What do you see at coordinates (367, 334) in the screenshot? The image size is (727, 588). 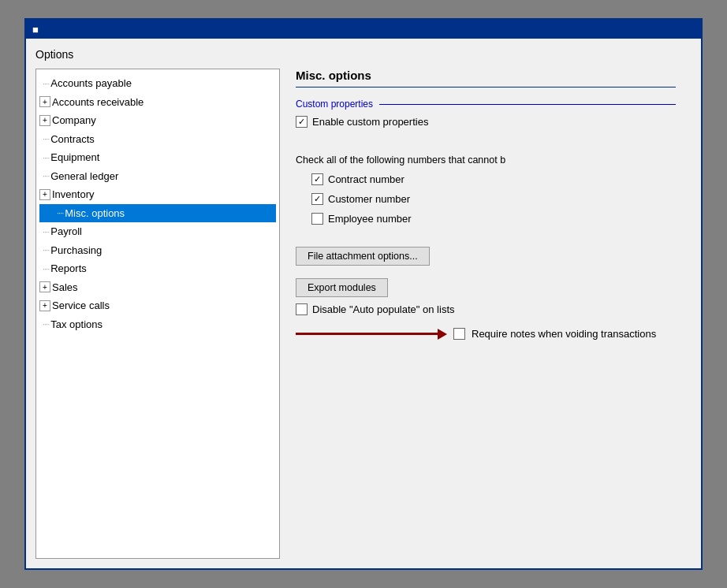 I see `arrow-line` at bounding box center [367, 334].